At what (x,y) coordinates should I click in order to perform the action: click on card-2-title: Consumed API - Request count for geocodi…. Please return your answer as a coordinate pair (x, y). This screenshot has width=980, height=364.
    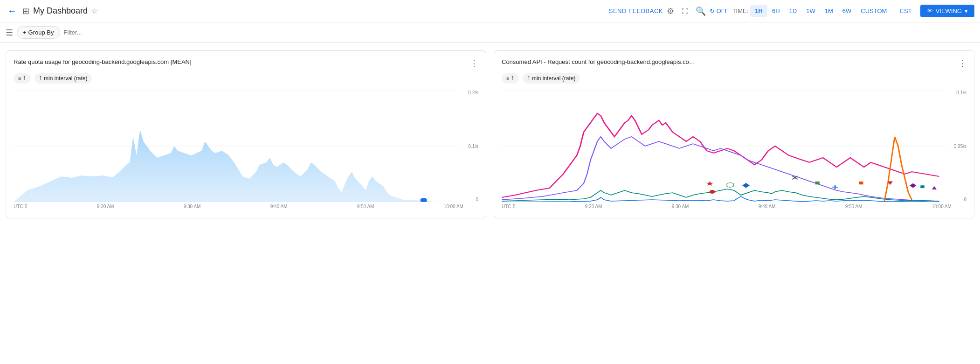
    Looking at the image, I should click on (728, 62).